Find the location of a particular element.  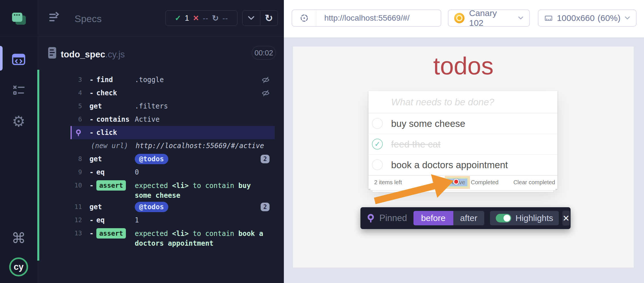

command-number: 8 is located at coordinates (77, 159).